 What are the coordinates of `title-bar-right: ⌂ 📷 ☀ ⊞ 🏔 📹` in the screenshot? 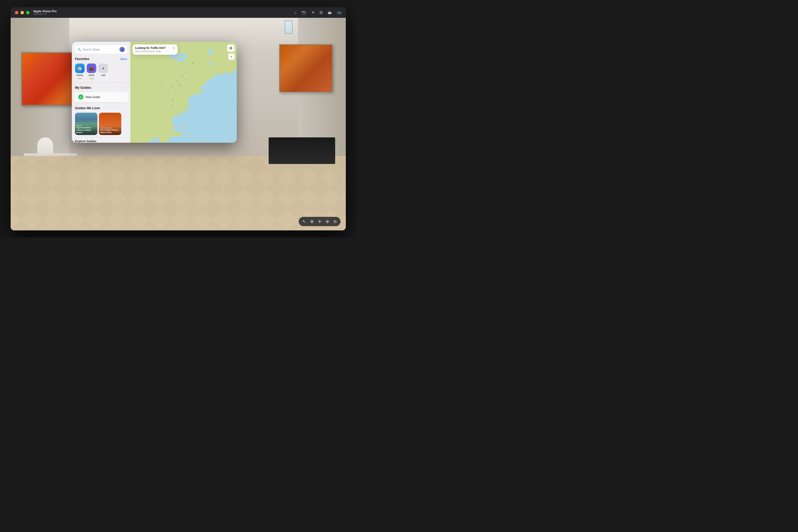 It's located at (318, 13).